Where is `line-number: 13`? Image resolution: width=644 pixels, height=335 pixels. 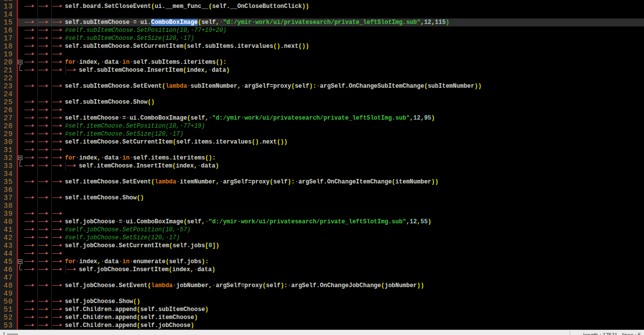
line-number: 13 is located at coordinates (8, 6).